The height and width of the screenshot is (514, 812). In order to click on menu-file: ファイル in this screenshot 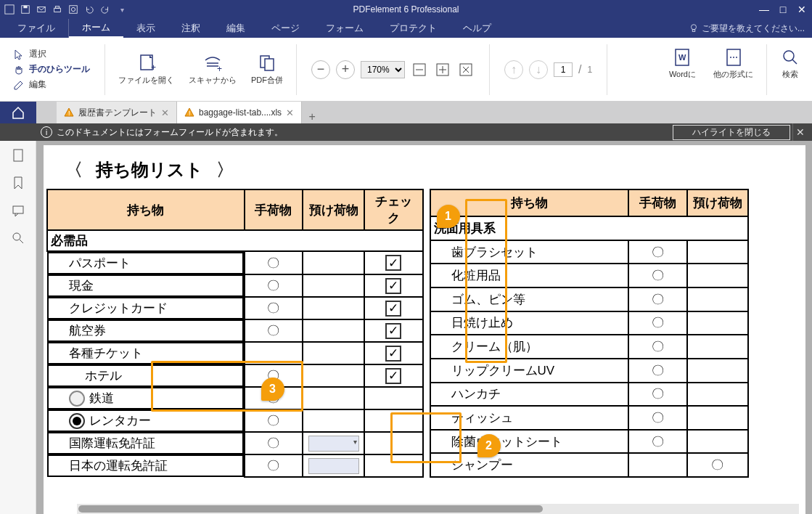, I will do `click(36, 28)`.